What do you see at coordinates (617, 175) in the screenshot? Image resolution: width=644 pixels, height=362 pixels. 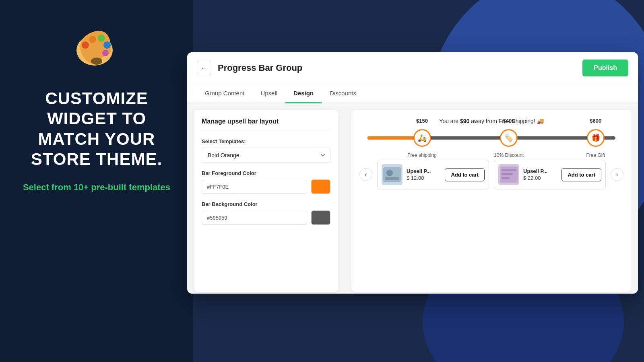 I see `next-arrow: ›` at bounding box center [617, 175].